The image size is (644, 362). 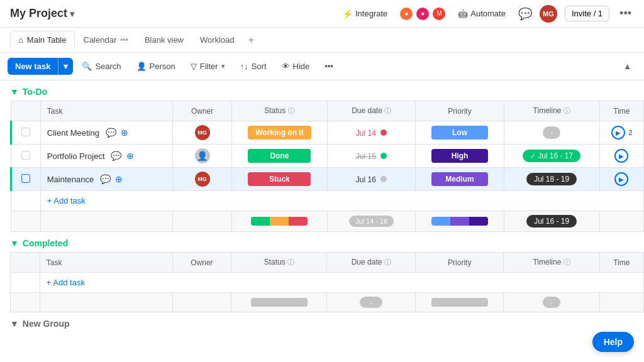 I want to click on calendar-options-icon: •••, so click(x=125, y=40).